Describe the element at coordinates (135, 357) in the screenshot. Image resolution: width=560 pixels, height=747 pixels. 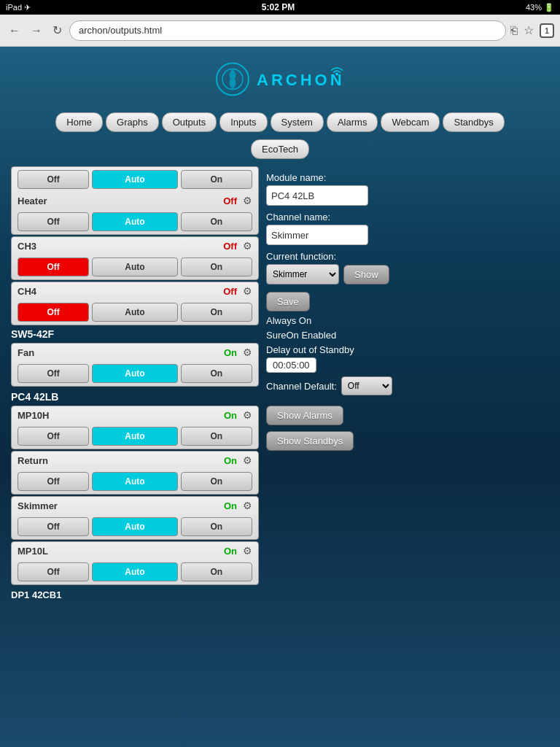
I see `sw542f-section: SW5-42F Fan On ⚙ Off Auto On` at that location.